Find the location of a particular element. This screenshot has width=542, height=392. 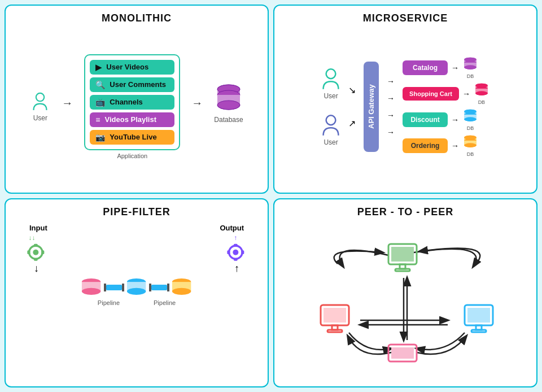

micro-user2-icon is located at coordinates (331, 125).